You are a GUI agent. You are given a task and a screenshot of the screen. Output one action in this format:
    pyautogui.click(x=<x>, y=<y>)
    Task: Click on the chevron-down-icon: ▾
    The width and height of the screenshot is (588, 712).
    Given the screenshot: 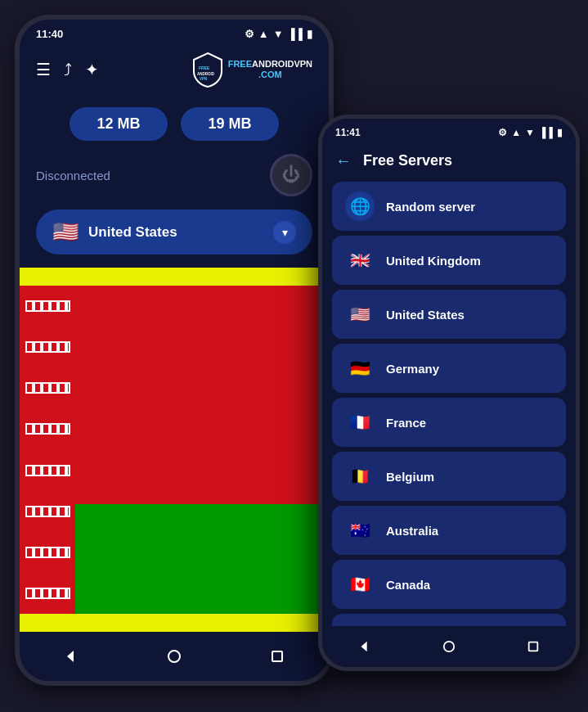 What is the action you would take?
    pyautogui.click(x=285, y=232)
    